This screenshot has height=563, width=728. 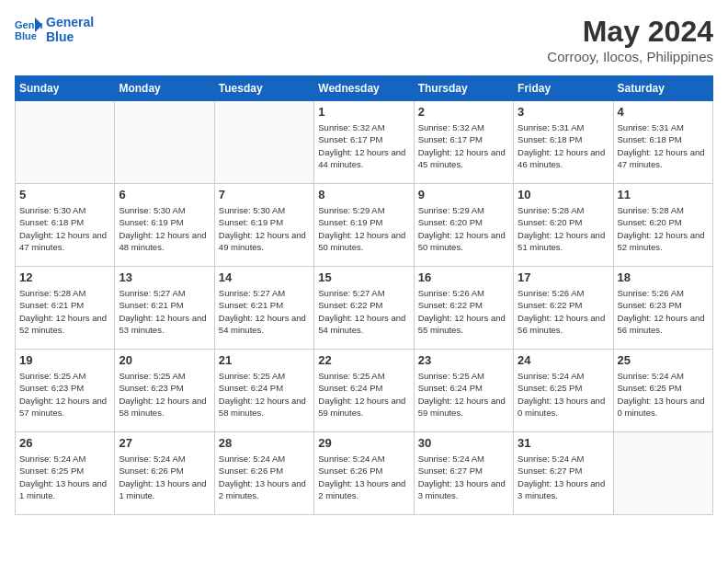 What do you see at coordinates (65, 308) in the screenshot?
I see `calendar-cell: 12Sunrise: 5:28 AM Sunset: 6:21 PM Dayli…` at bounding box center [65, 308].